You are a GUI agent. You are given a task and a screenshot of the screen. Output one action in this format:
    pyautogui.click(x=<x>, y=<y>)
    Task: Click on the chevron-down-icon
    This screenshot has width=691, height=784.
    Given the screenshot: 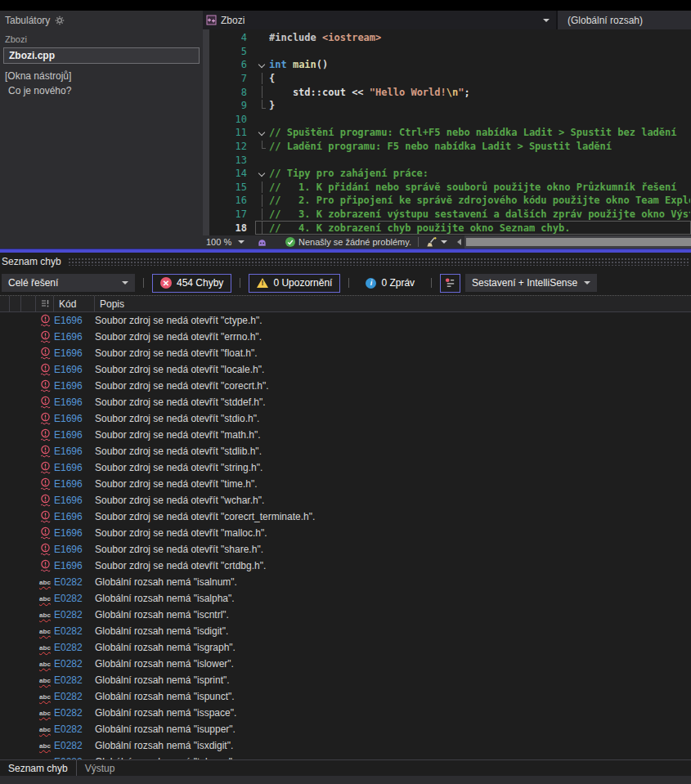 What is the action you would take?
    pyautogui.click(x=444, y=242)
    